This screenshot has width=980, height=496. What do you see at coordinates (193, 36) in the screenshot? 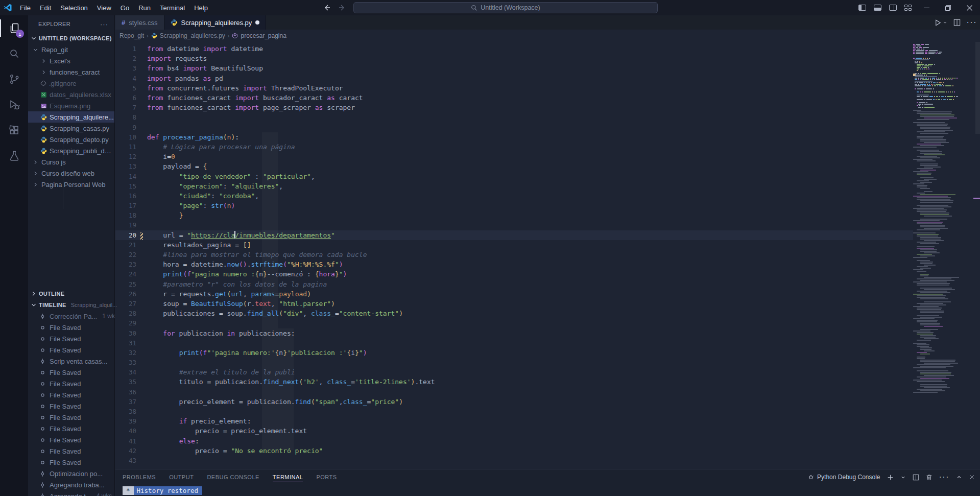
I see `breadcrumb-file: Scrapping_alquileres.py` at bounding box center [193, 36].